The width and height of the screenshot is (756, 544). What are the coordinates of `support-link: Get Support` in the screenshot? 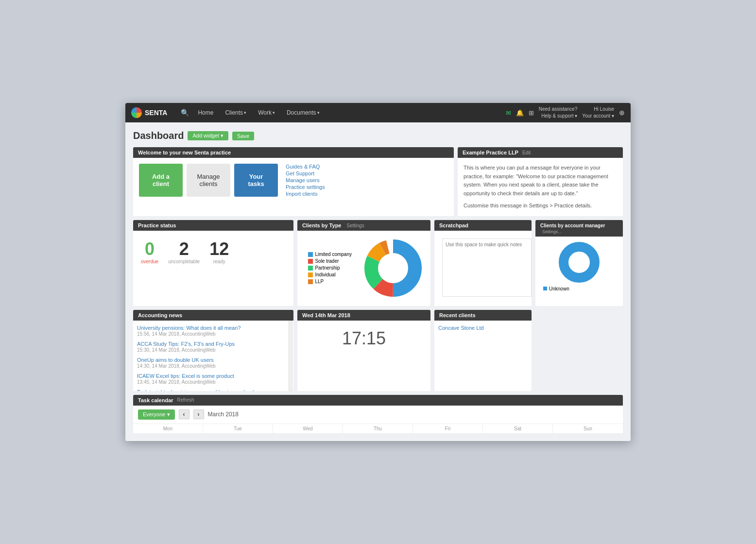 It's located at (305, 173).